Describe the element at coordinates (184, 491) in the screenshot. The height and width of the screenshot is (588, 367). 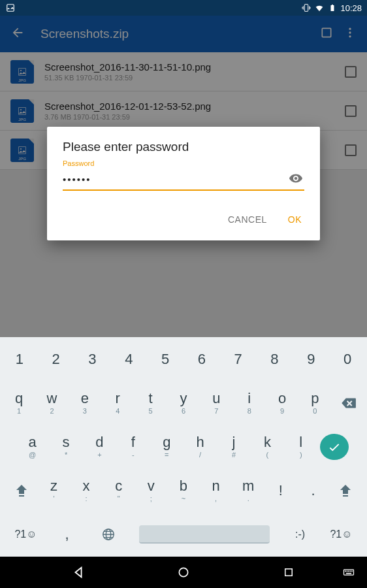
I see `keyboard-row-3: z' x: c" v; b~ n, m. ! .` at that location.